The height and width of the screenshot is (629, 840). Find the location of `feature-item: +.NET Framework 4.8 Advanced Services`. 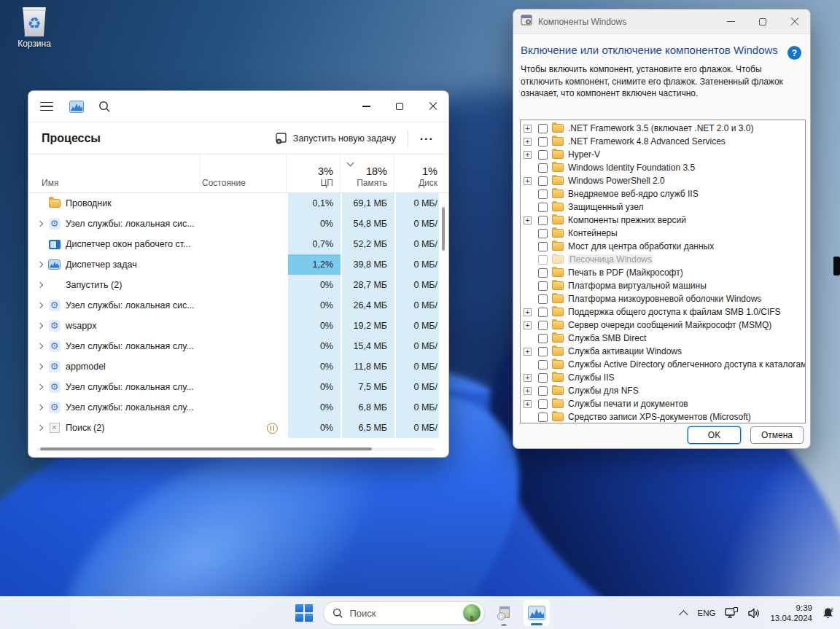

feature-item: +.NET Framework 4.8 Advanced Services is located at coordinates (663, 141).